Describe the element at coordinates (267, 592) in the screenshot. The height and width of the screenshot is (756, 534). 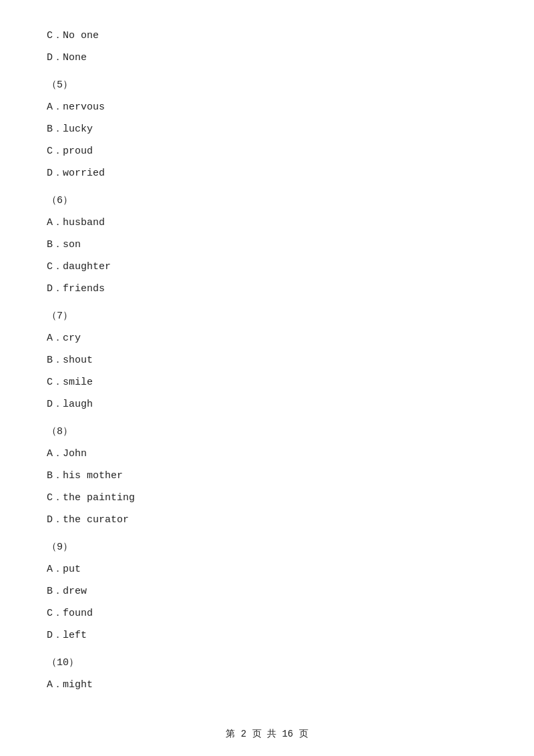
I see `answer-option: B．drew` at that location.